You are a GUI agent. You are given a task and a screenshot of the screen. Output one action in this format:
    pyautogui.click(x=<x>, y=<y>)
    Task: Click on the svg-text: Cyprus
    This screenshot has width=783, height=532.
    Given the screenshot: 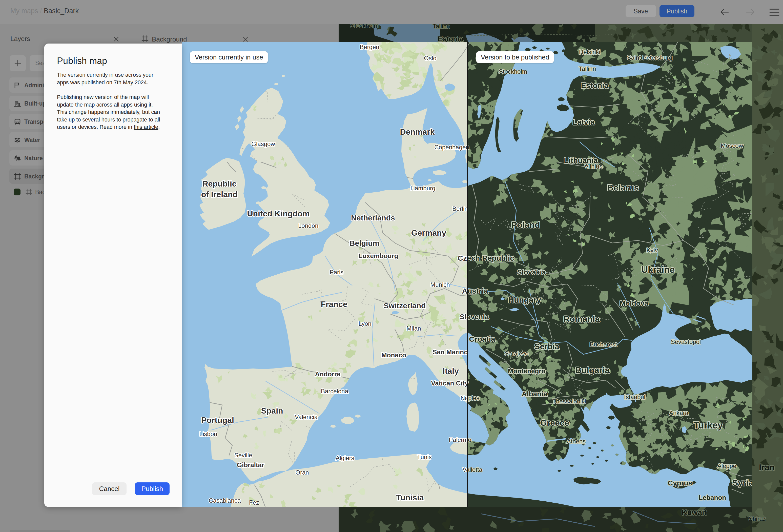 What is the action you would take?
    pyautogui.click(x=680, y=483)
    